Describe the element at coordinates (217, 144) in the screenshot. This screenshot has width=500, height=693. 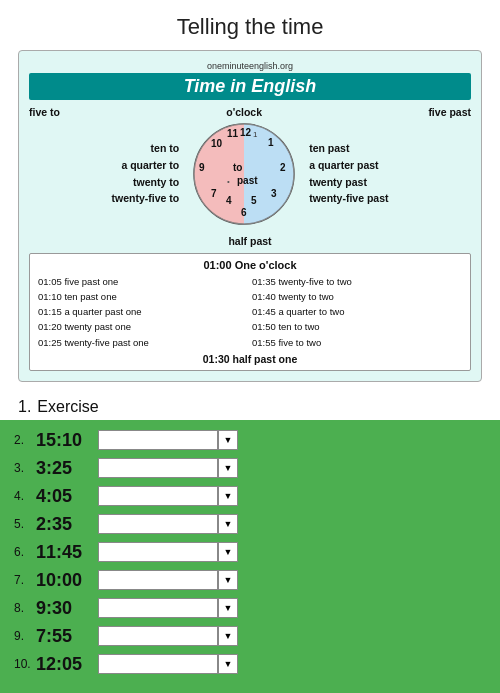
I see `svg-text: 10` at that location.